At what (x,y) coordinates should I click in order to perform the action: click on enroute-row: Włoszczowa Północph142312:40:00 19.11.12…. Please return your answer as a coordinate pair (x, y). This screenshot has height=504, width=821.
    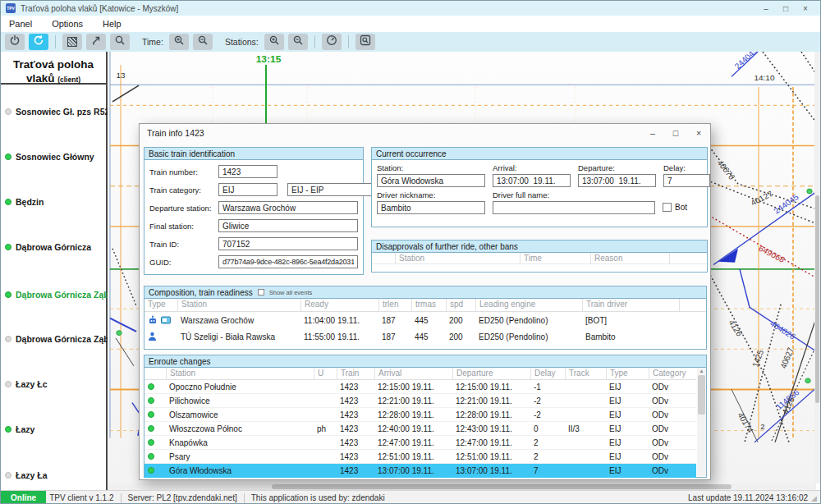
    Looking at the image, I should click on (420, 428).